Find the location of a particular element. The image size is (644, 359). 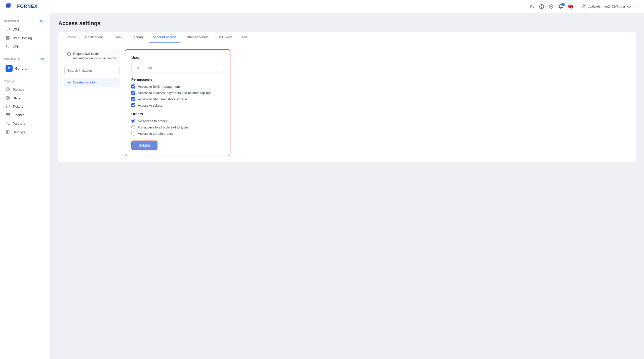

sidebar-item-storage: Storage is located at coordinates (25, 89).